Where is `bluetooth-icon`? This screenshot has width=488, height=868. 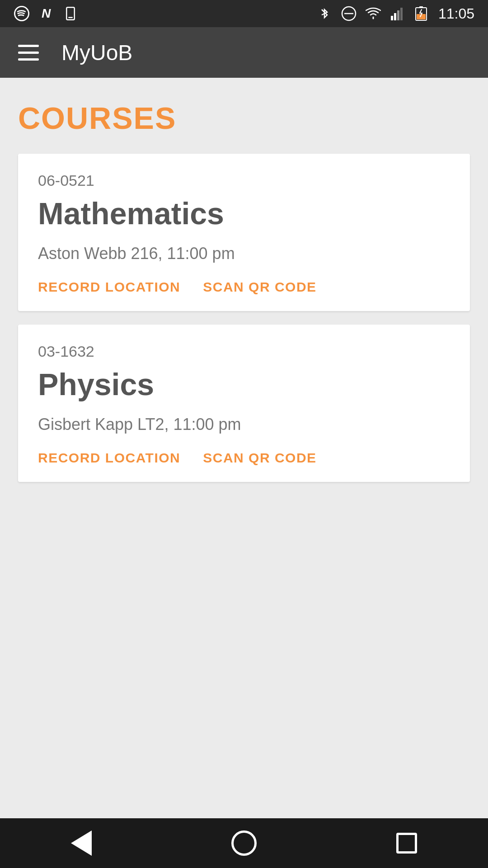 bluetooth-icon is located at coordinates (324, 14).